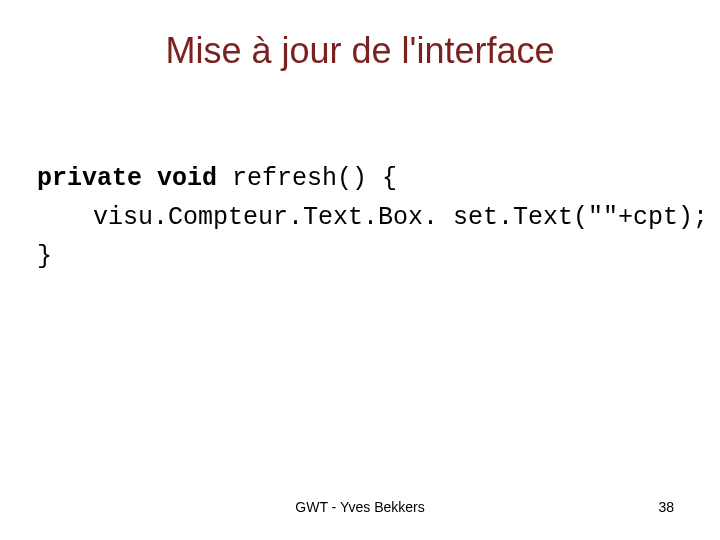 This screenshot has width=720, height=540. Describe the element at coordinates (90, 178) in the screenshot. I see `keyword-private: private` at that location.